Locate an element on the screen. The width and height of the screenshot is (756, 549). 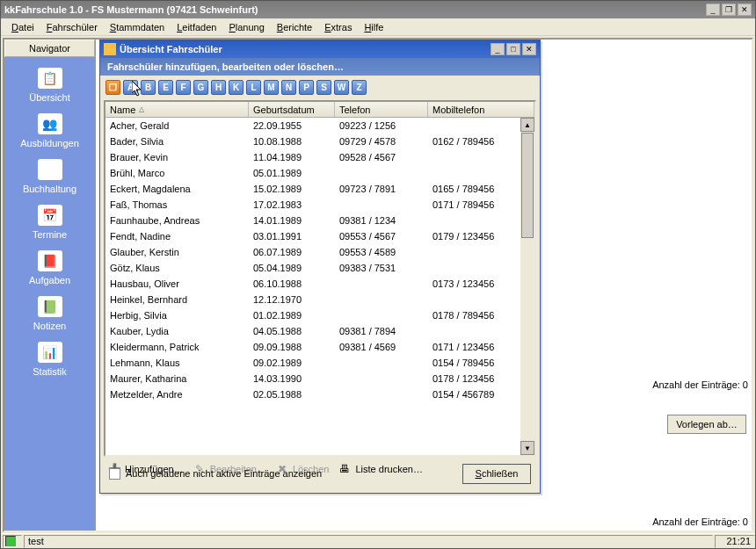
table-row: Hausbau, Oliver06.10.19880173 / 123456 is located at coordinates (320, 284).